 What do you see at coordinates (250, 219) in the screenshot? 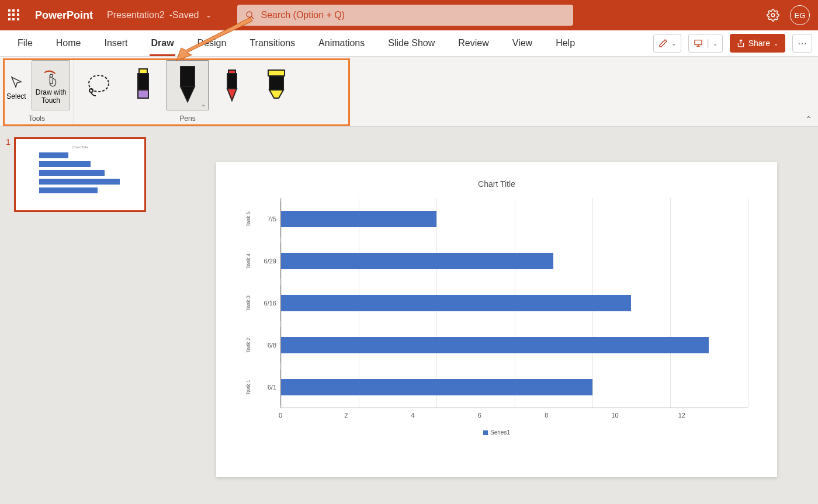
I see `ytick-task5: Task 5` at bounding box center [250, 219].